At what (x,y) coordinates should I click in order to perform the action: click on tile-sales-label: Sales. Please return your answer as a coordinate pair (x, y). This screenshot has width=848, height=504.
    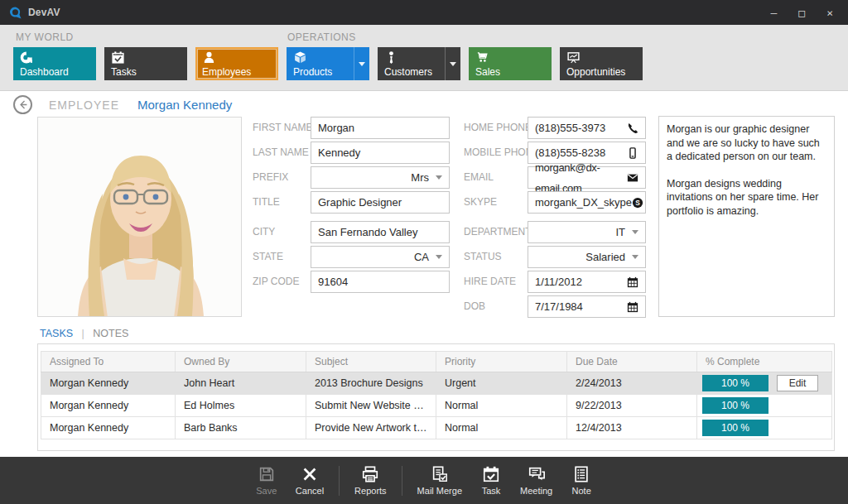
    Looking at the image, I should click on (513, 73).